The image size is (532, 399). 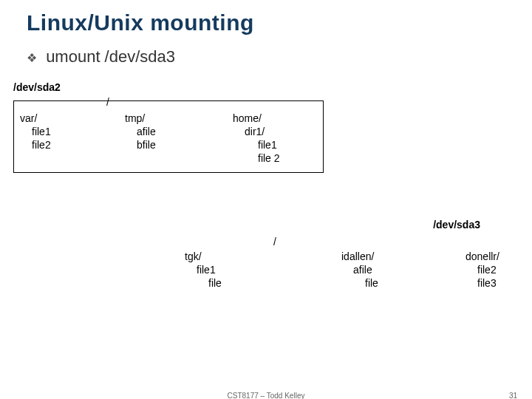 What do you see at coordinates (100, 57) in the screenshot?
I see `bullet-item: ❖ umount /dev/sda3` at bounding box center [100, 57].